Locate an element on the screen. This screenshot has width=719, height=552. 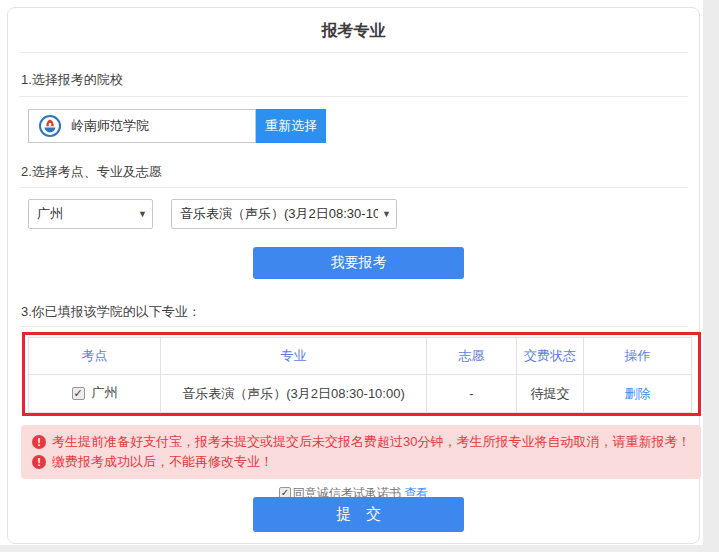
major-select-value: 音乐表演（声乐）(3月2日08:30-10:00 is located at coordinates (279, 214).